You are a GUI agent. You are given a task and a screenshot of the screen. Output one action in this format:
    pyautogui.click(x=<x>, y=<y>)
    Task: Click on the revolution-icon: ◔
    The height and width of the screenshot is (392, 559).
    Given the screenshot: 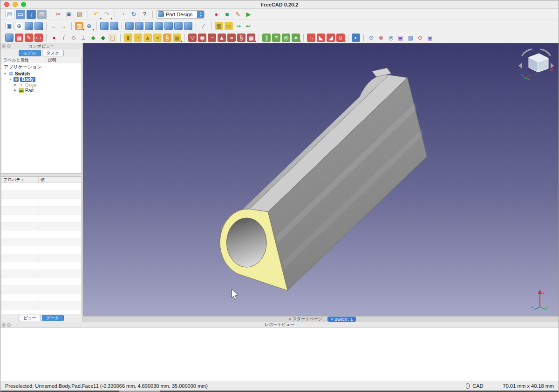 What is the action you would take?
    pyautogui.click(x=138, y=38)
    